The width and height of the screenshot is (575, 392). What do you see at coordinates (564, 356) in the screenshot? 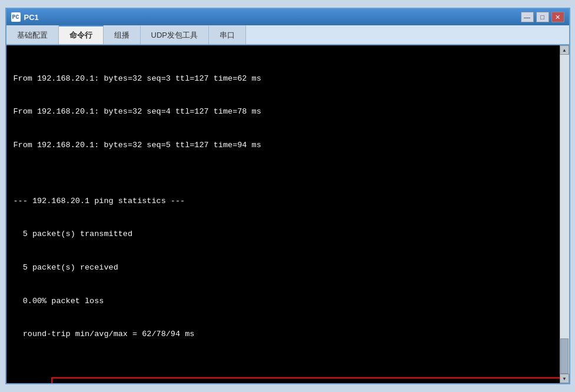
I see `scroll-thumb` at bounding box center [564, 356].